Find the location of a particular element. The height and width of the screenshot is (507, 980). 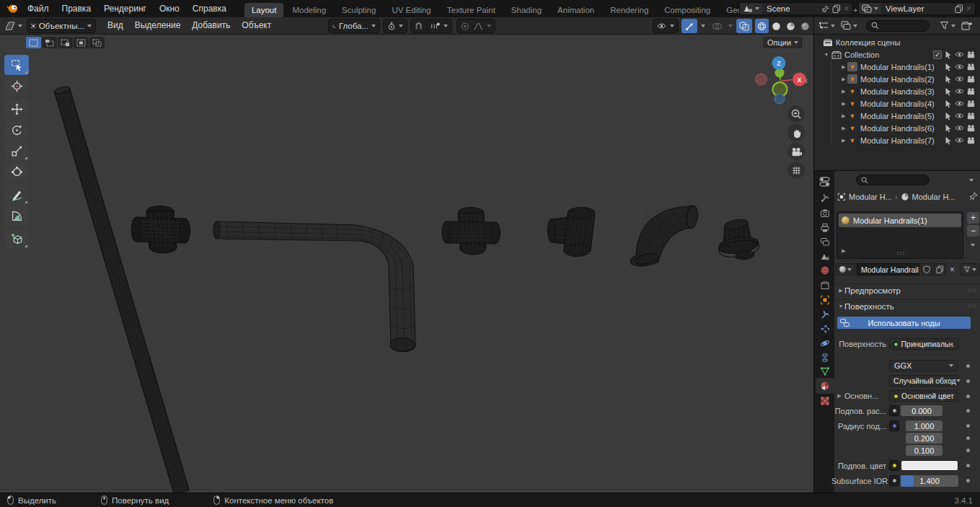

menu-render: Рендеринг is located at coordinates (125, 9).